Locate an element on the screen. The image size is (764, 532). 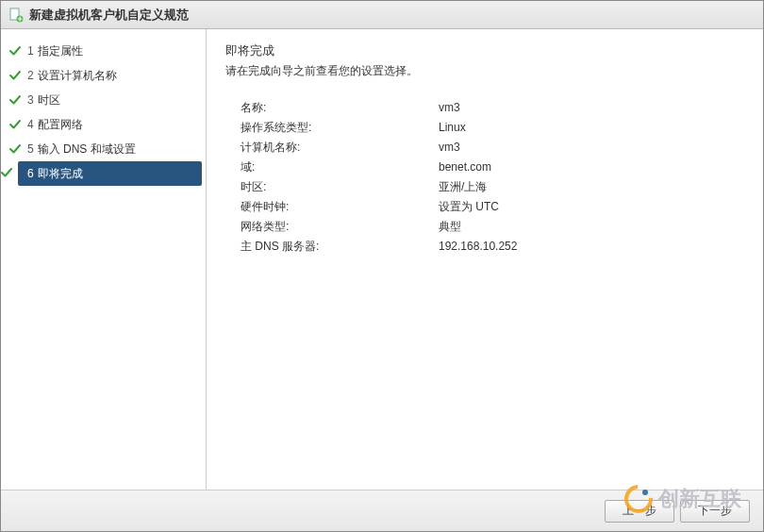
summary-key: 操作系统类型: is located at coordinates (340, 128).